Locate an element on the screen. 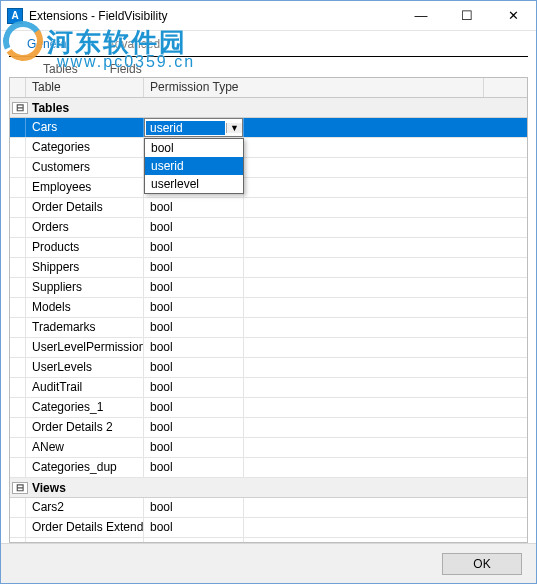 This screenshot has width=537, height=584. cell-table-name: Order Details Extended is located at coordinates (85, 528).